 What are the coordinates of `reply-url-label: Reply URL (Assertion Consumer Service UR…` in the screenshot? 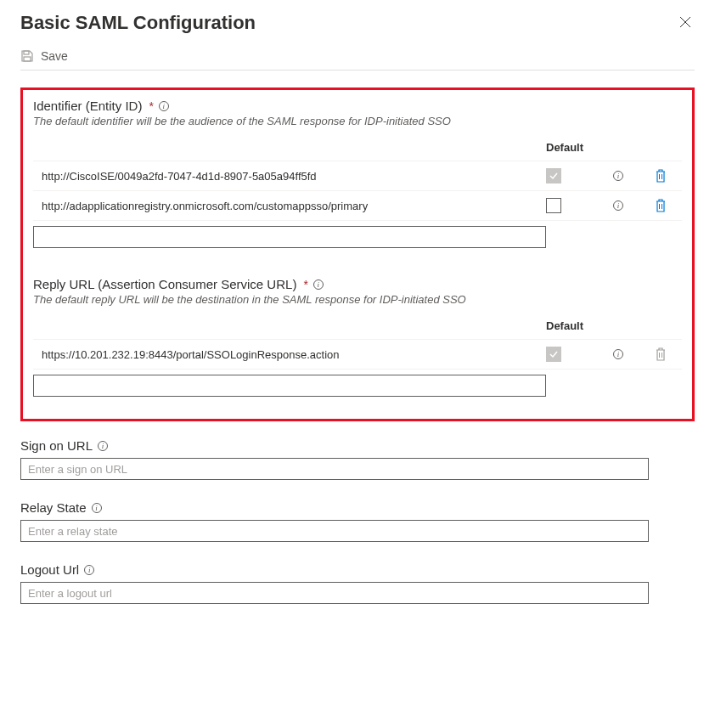 It's located at (165, 284).